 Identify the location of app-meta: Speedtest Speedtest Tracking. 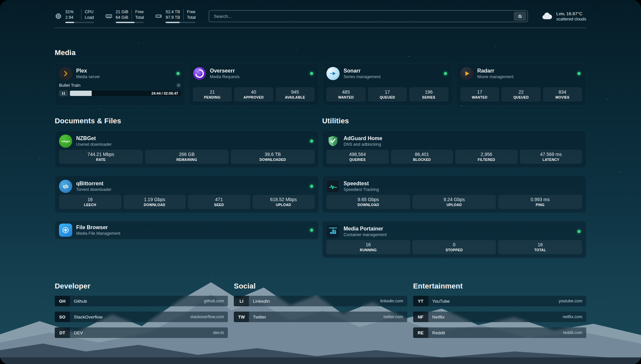
(361, 186).